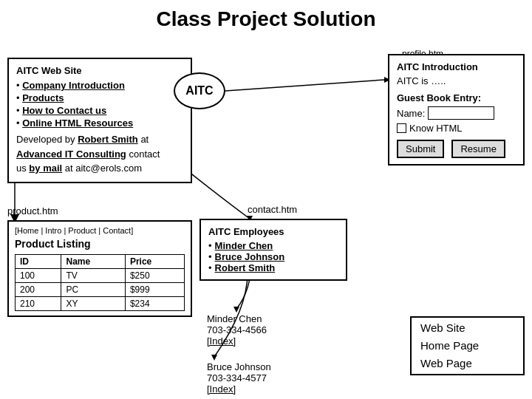  What do you see at coordinates (411, 114) in the screenshot?
I see `name-label: Name:` at bounding box center [411, 114].